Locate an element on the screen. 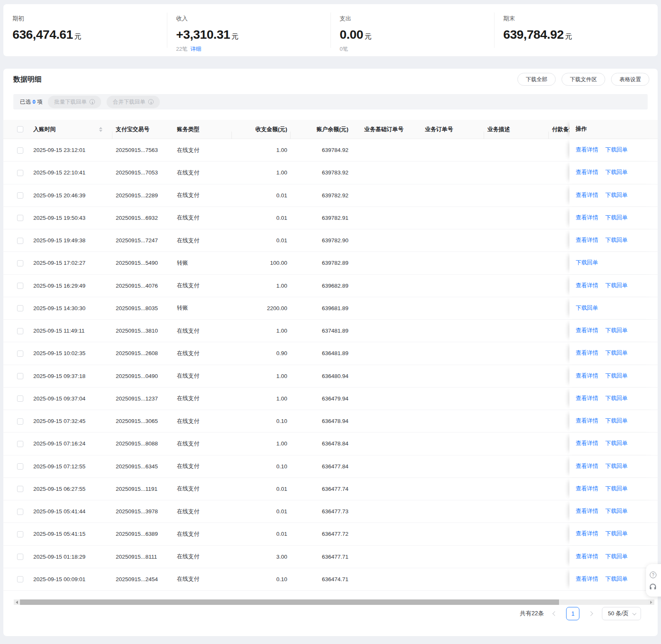 This screenshot has height=644, width=661. scroll-left-icon is located at coordinates (17, 602).